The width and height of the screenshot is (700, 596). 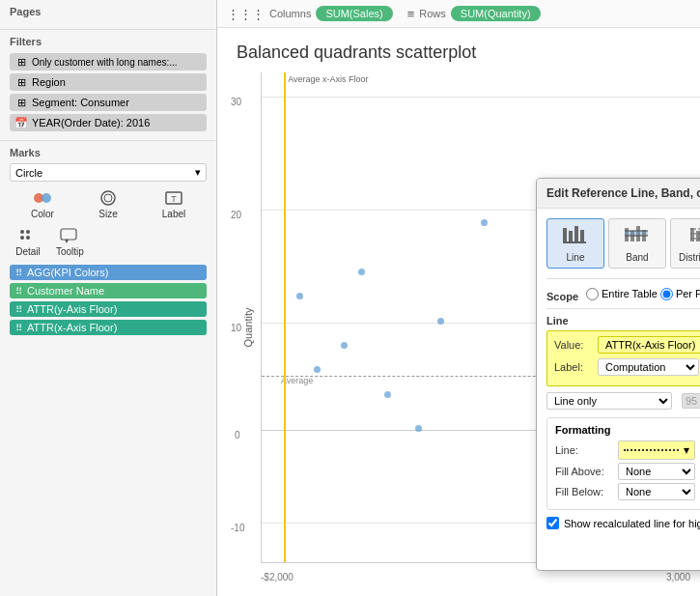 What do you see at coordinates (198, 172) in the screenshot?
I see `marks-dropdown-arrow: ▾` at bounding box center [198, 172].